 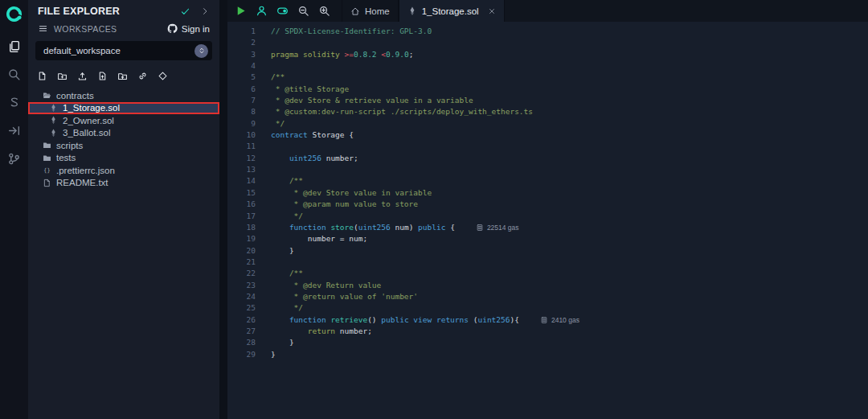 I want to click on editor-accounts-button, so click(x=262, y=11).